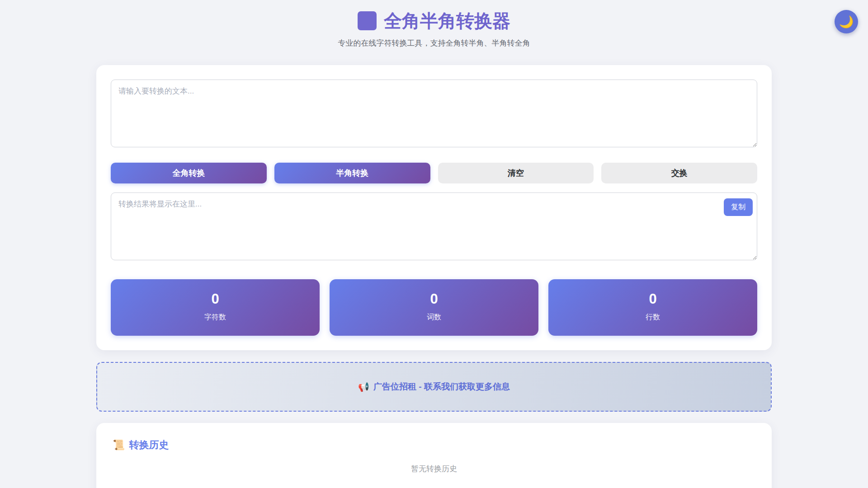 The image size is (868, 488). What do you see at coordinates (434, 299) in the screenshot?
I see `word-count-value: 0` at bounding box center [434, 299].